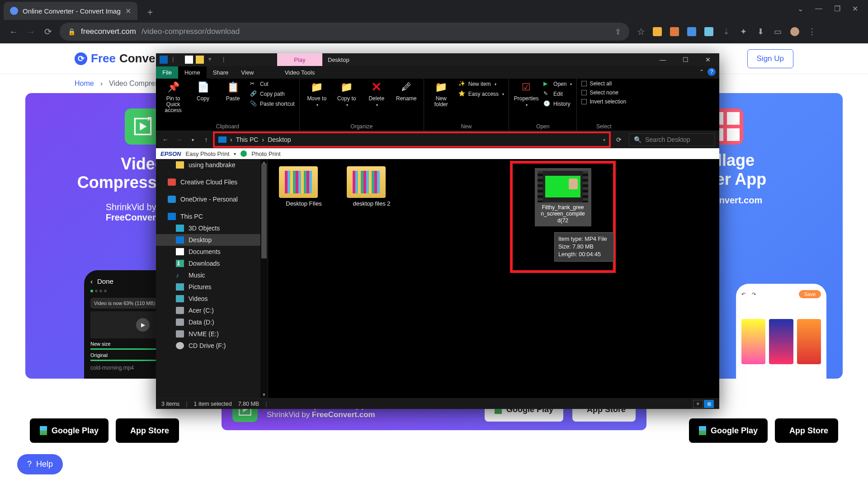 The width and height of the screenshot is (868, 488). Describe the element at coordinates (412, 140) in the screenshot. I see `address-box: › This PC › Desktop ▾` at that location.